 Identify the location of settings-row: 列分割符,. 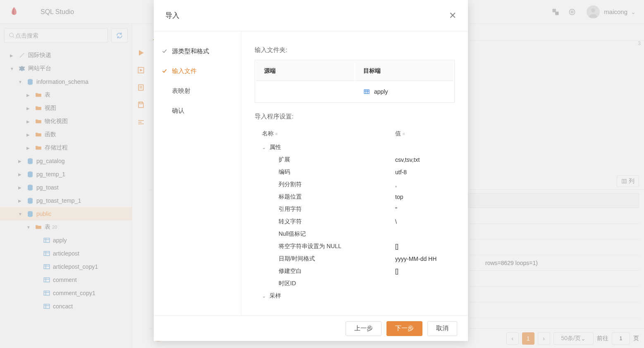
(355, 185).